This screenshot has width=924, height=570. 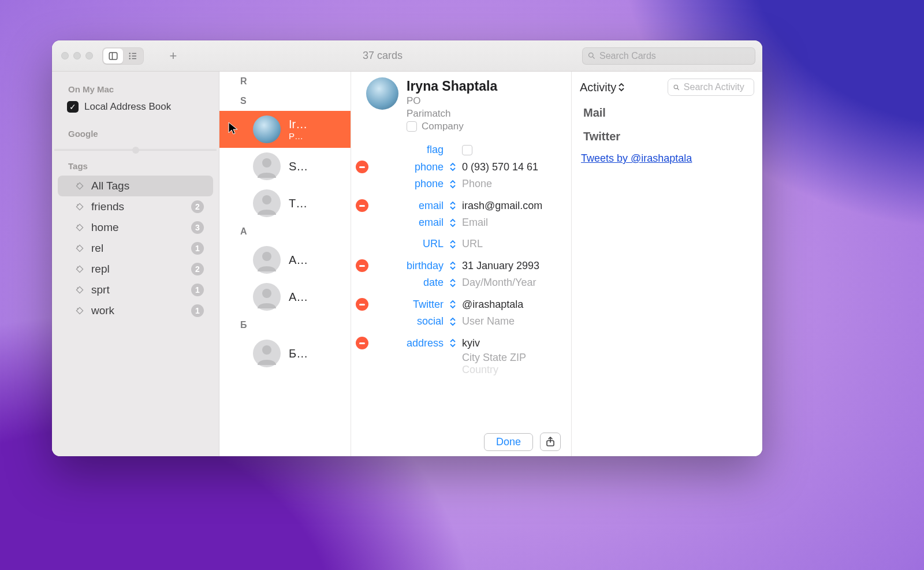 What do you see at coordinates (362, 266) in the screenshot?
I see `remove-birthday-button` at bounding box center [362, 266].